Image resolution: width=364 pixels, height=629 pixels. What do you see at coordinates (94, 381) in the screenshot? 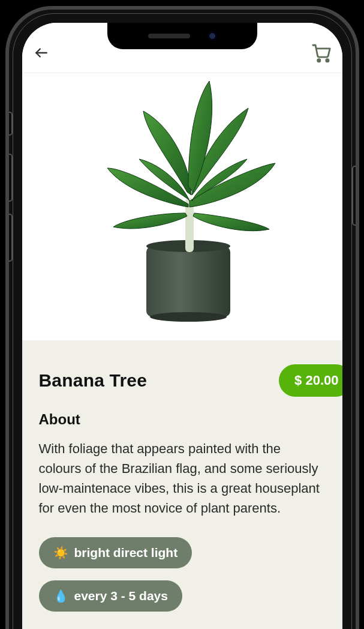
I see `product-title: Banana Tree` at bounding box center [94, 381].